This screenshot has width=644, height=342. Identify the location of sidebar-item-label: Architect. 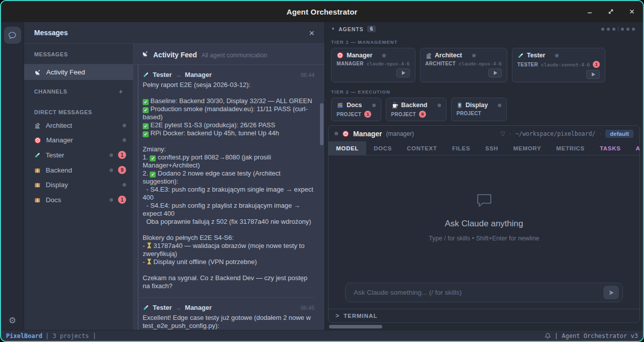
(81, 126).